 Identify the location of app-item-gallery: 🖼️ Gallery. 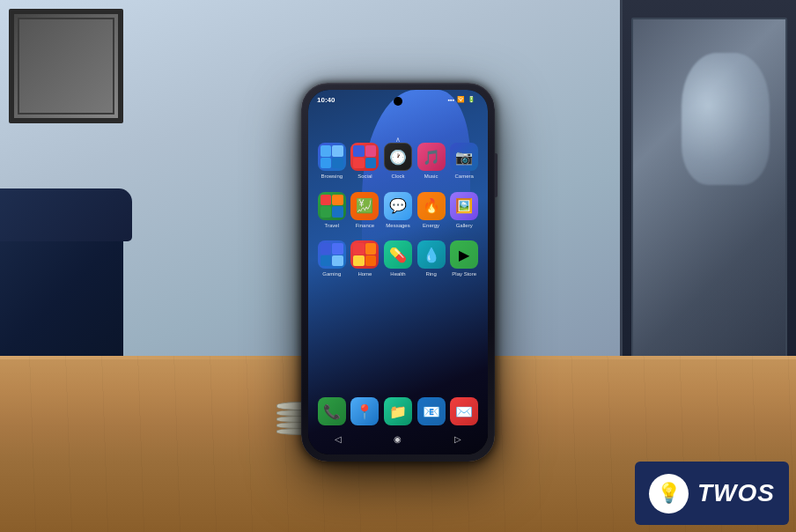
(464, 211).